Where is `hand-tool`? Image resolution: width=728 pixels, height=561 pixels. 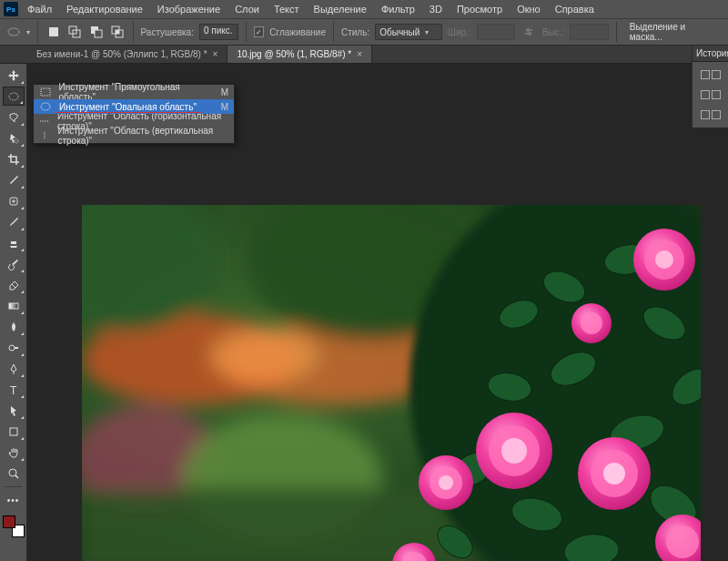
hand-tool is located at coordinates (14, 452).